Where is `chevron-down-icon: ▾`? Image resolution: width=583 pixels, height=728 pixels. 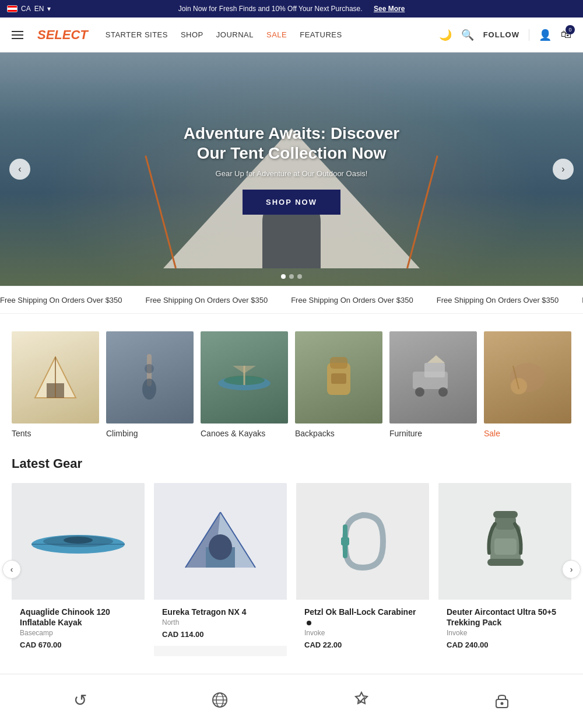
chevron-down-icon: ▾ is located at coordinates (49, 9).